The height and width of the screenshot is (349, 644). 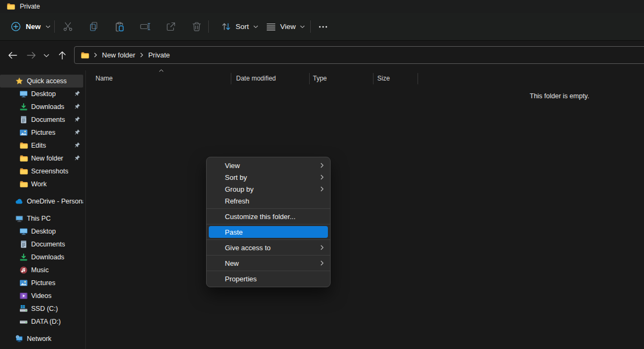 What do you see at coordinates (42, 107) in the screenshot?
I see `sidebar-item-downloads: Downloads` at bounding box center [42, 107].